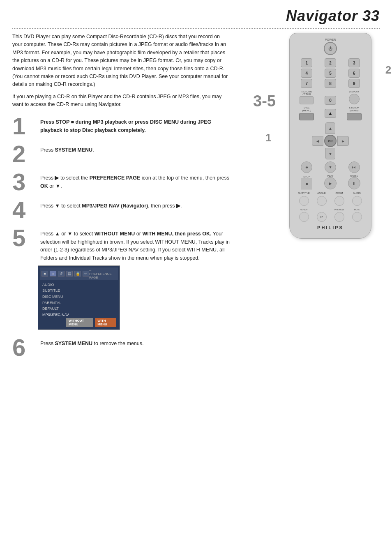 The height and width of the screenshot is (553, 392). Describe the element at coordinates (307, 117) in the screenshot. I see `disc-menu-button` at that location.